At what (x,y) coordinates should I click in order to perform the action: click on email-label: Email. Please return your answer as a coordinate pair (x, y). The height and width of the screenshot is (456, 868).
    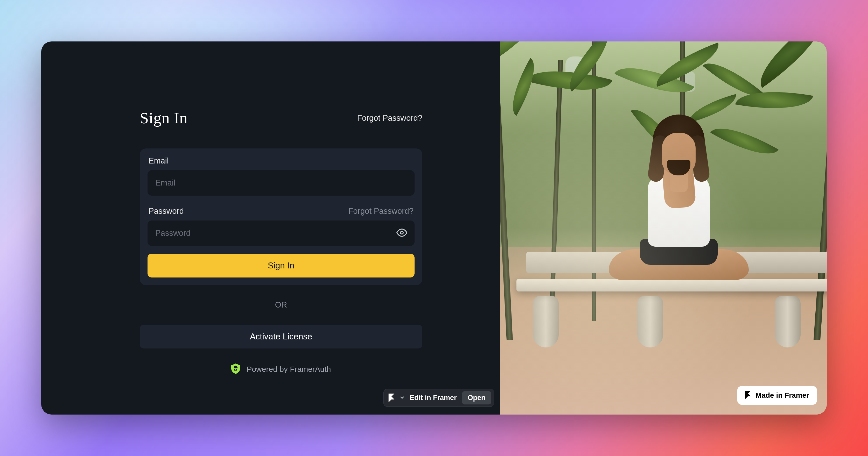
    Looking at the image, I should click on (159, 161).